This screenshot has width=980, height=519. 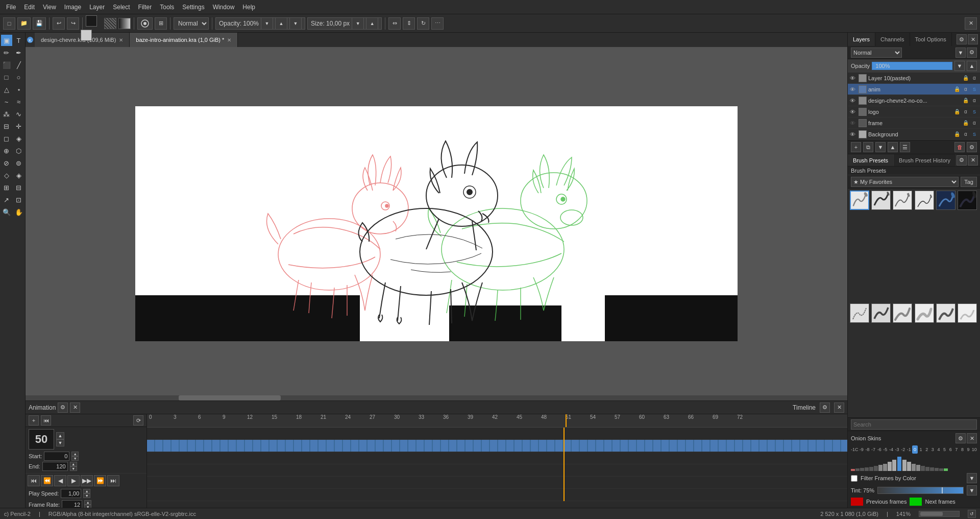 I want to click on frame-down-btn: ▼, so click(x=60, y=443).